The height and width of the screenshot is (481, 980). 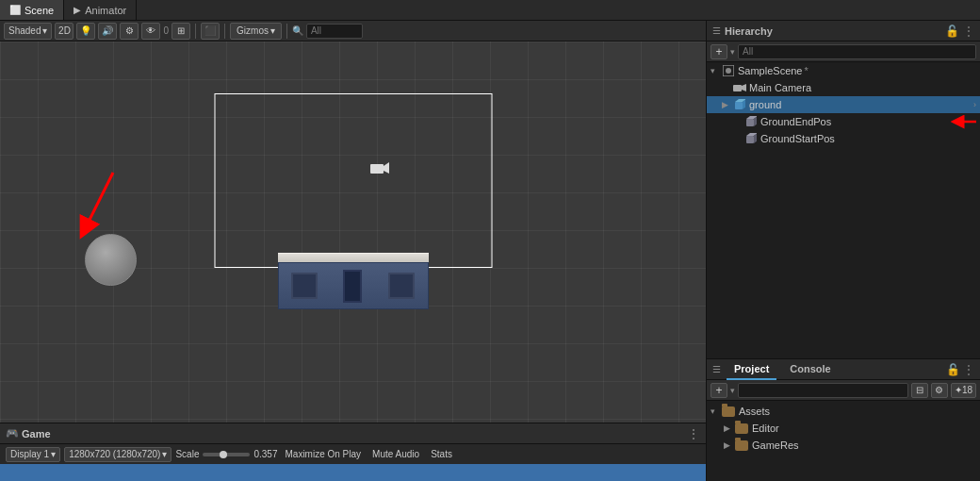 What do you see at coordinates (226, 455) in the screenshot?
I see `scale-slider-track` at bounding box center [226, 455].